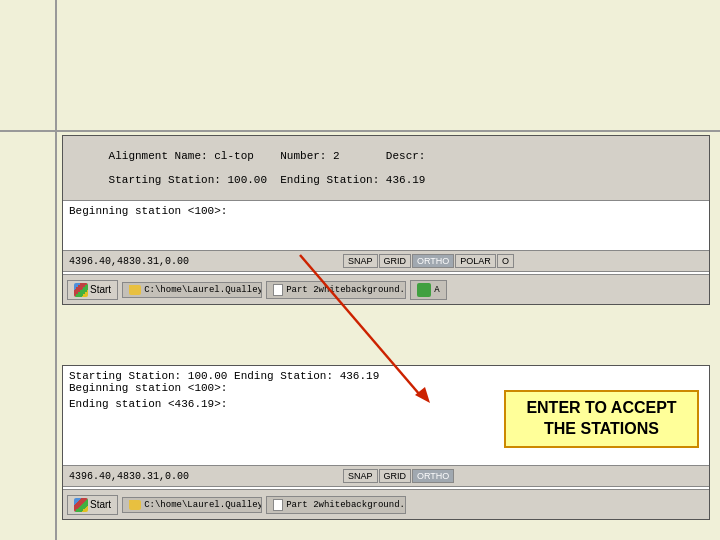  What do you see at coordinates (135, 505) in the screenshot?
I see `folder-icon-bottom` at bounding box center [135, 505].